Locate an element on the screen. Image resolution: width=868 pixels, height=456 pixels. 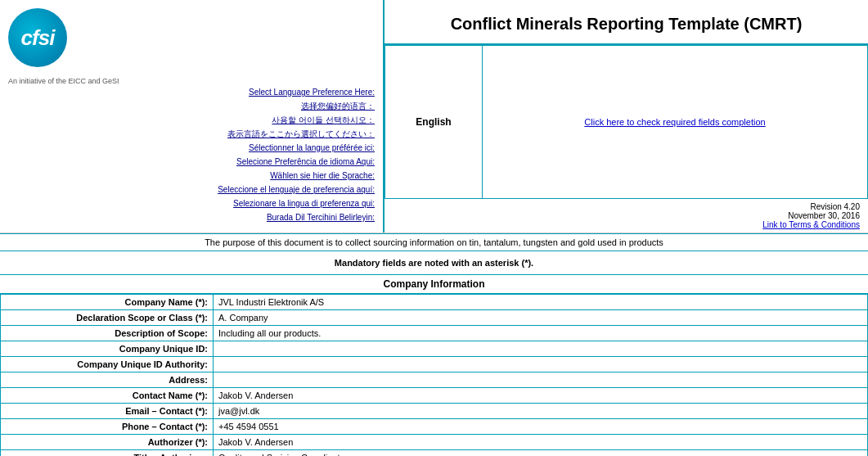
field-label-0: Company Name (*): is located at coordinates (107, 303).